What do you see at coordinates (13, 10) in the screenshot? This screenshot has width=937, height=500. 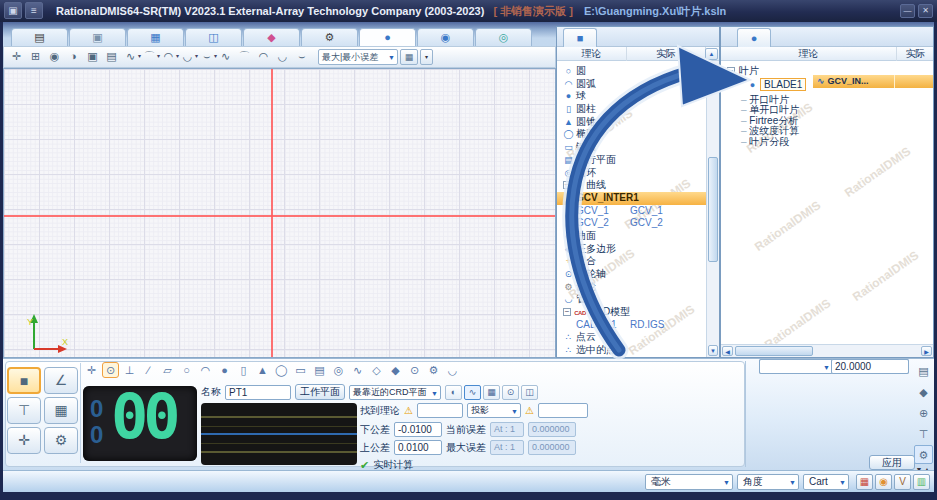 I see `app-icon: ▣` at bounding box center [13, 10].